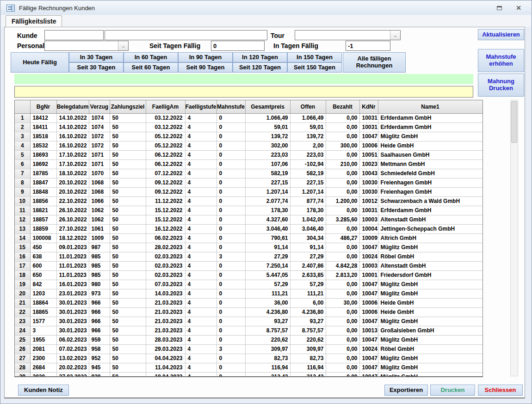 This screenshot has width=532, height=404. What do you see at coordinates (267, 183) in the screenshot?
I see `table-cell: 227,15` at bounding box center [267, 183].